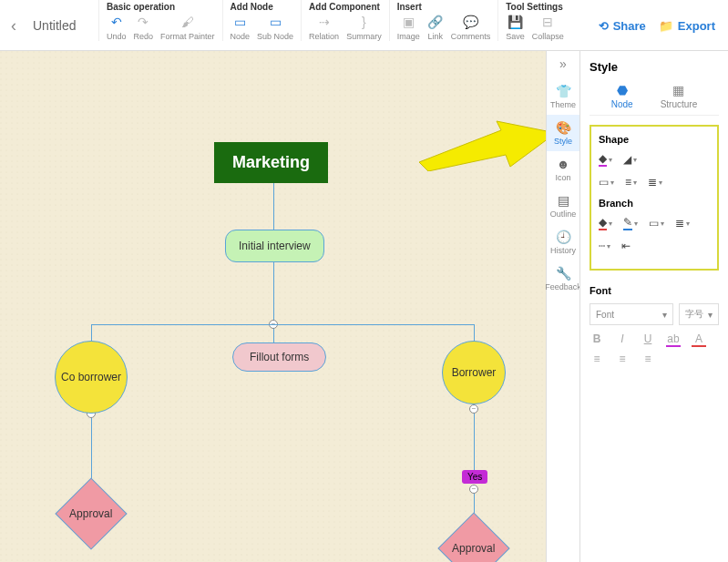 Image resolution: width=728 pixels, height=562 pixels. What do you see at coordinates (117, 22) in the screenshot?
I see `undo-icon: ↶` at bounding box center [117, 22].